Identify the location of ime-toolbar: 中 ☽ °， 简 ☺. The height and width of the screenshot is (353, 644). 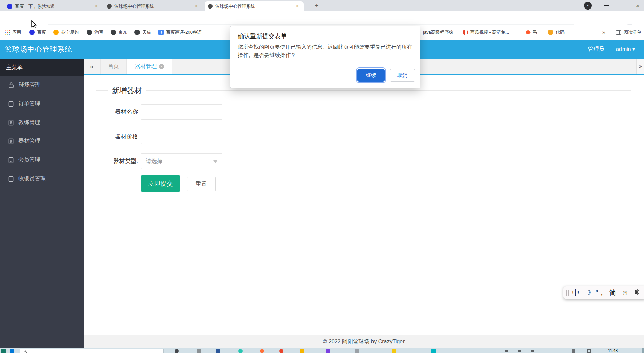
(604, 293).